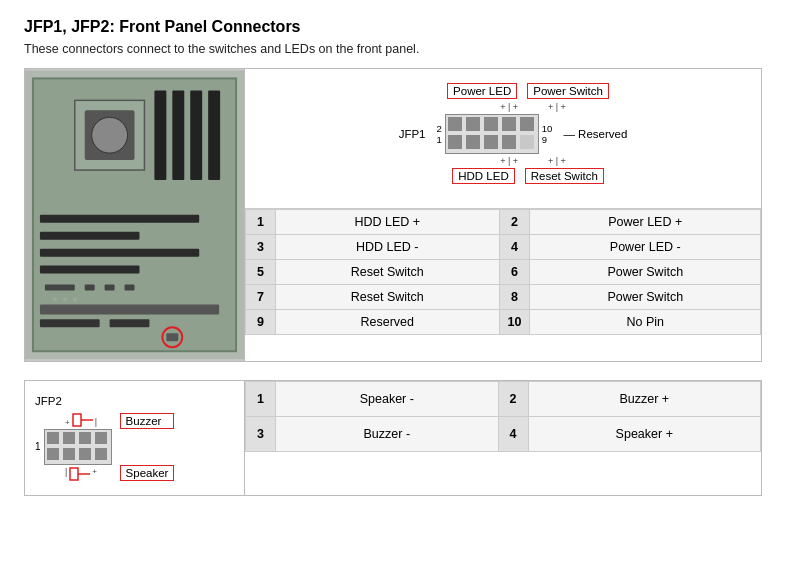  I want to click on reset-switch-label: Reset Switch, so click(564, 176).